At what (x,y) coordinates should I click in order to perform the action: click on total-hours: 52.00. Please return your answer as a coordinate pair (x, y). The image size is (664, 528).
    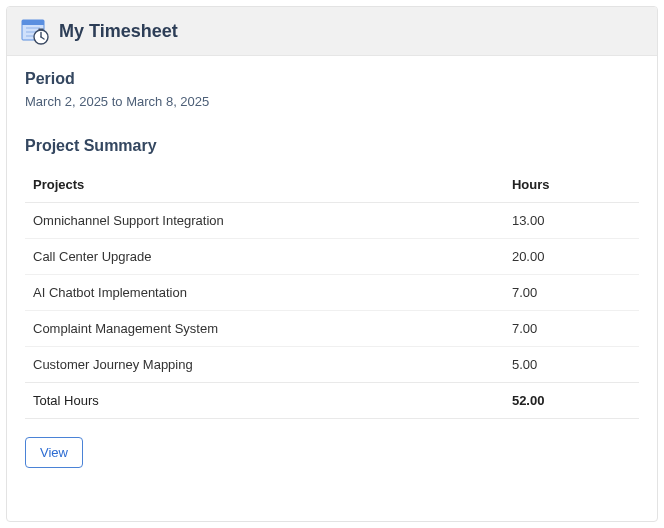
    Looking at the image, I should click on (572, 401).